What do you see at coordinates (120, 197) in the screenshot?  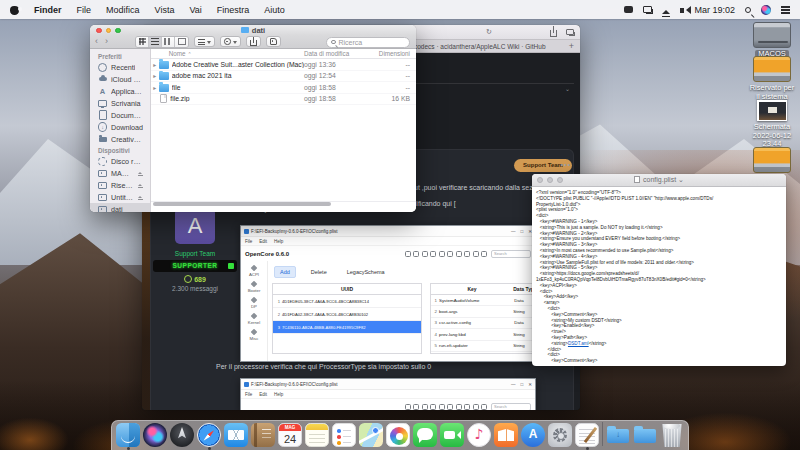 I see `sidebar-item: Untitled` at bounding box center [120, 197].